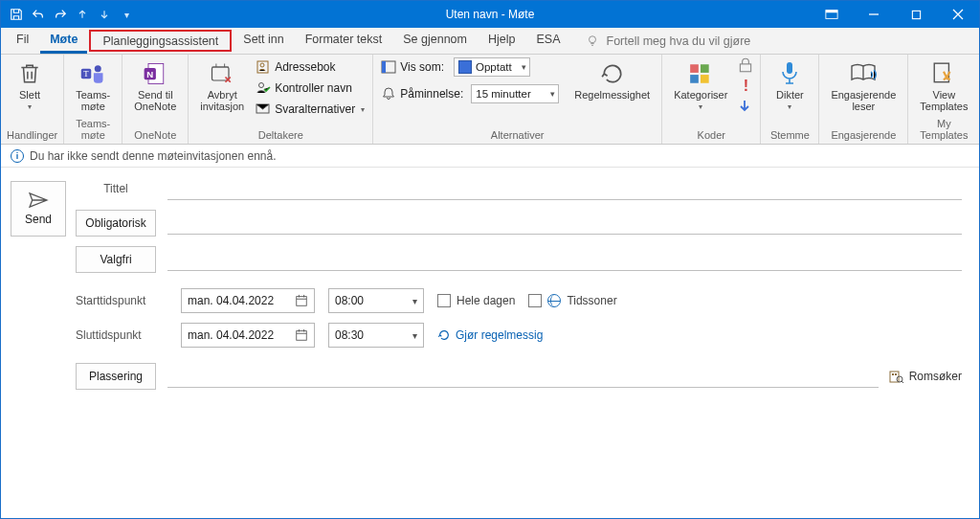 The height and width of the screenshot is (519, 980). What do you see at coordinates (69, 14) in the screenshot?
I see `quick-access-toolbar: ▾` at bounding box center [69, 14].